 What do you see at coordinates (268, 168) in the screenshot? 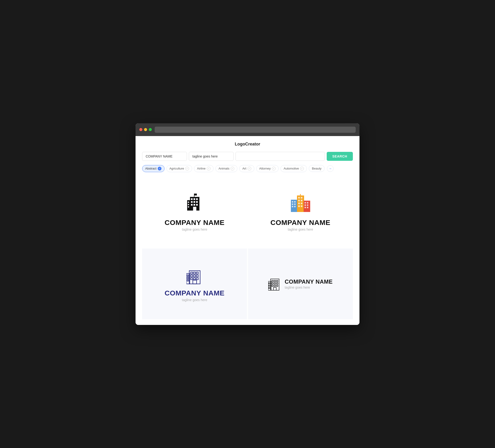
I see `filter-attorney: Attorney` at bounding box center [268, 168].